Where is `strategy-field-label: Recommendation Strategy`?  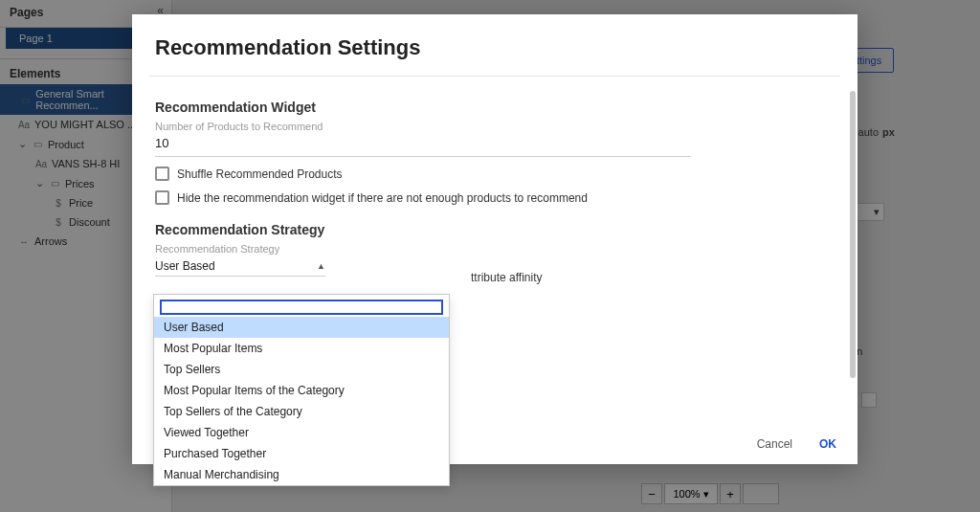 strategy-field-label: Recommendation Strategy is located at coordinates (495, 249).